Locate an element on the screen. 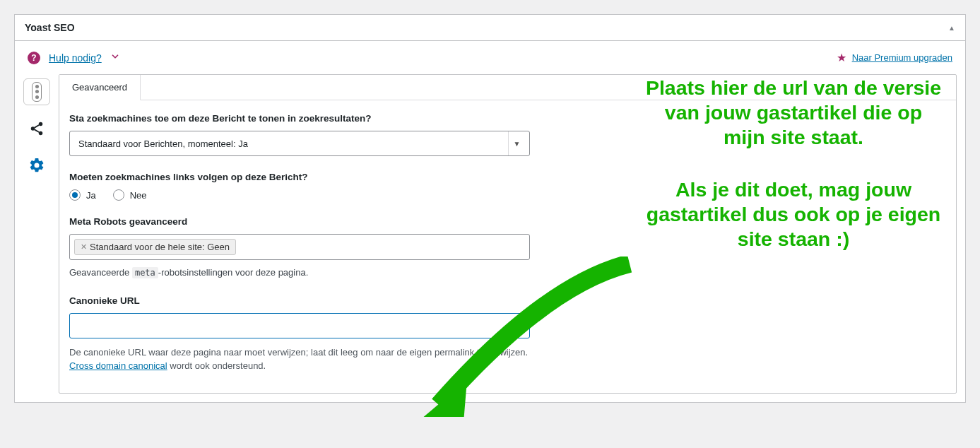 This screenshot has width=980, height=448. radio-no-label: Nee is located at coordinates (138, 195).